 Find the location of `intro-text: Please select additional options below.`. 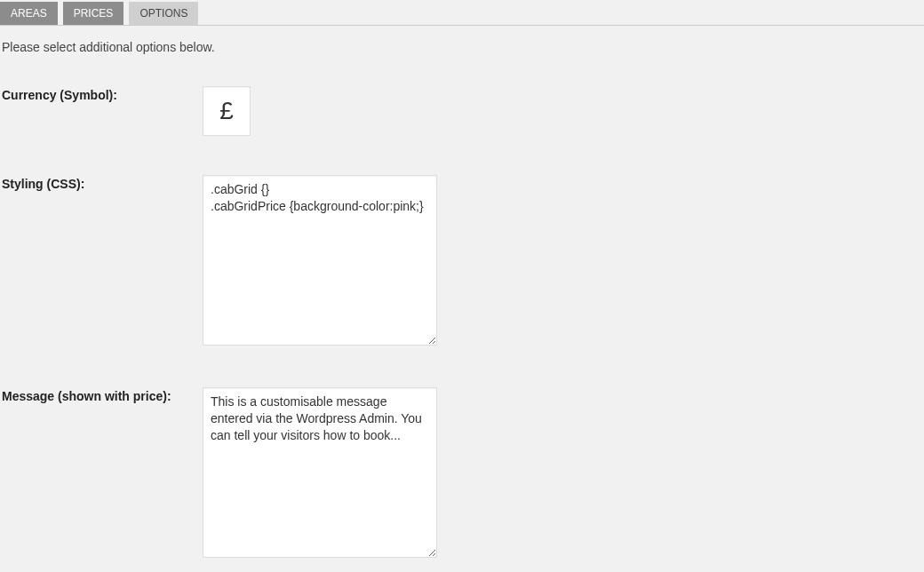

intro-text: Please select additional options below. is located at coordinates (463, 47).